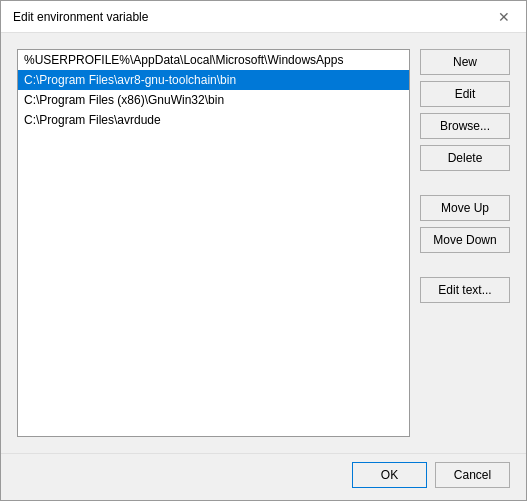 This screenshot has width=527, height=501. Describe the element at coordinates (465, 265) in the screenshot. I see `spacer2` at that location.